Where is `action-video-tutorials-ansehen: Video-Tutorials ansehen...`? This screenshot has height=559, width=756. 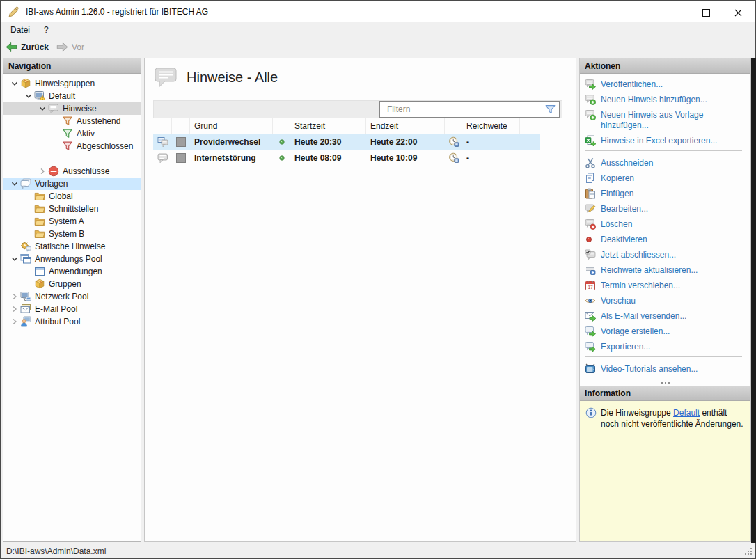 action-video-tutorials-ansehen: Video-Tutorials ansehen... is located at coordinates (666, 369).